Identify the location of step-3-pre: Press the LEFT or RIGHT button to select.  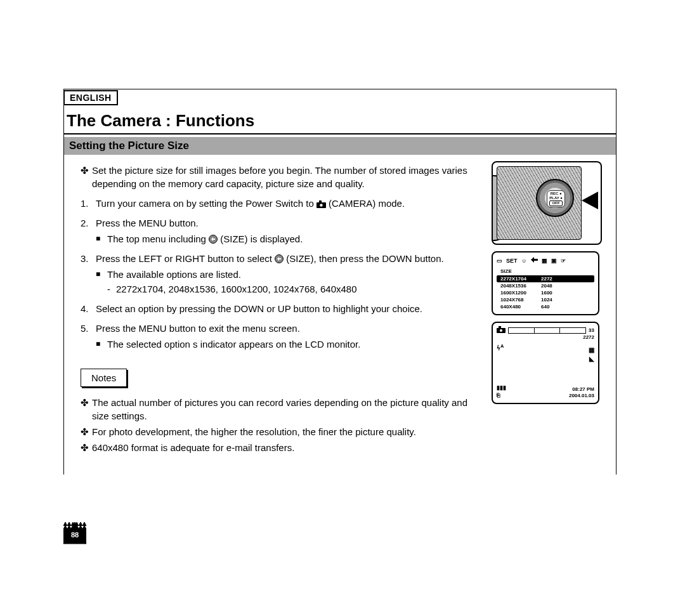
(185, 259).